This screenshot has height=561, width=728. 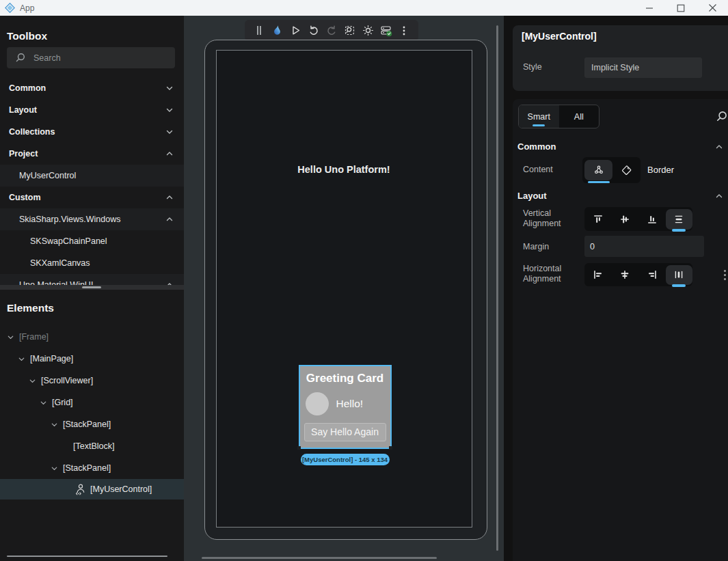 I want to click on titlebar: App, so click(x=364, y=8).